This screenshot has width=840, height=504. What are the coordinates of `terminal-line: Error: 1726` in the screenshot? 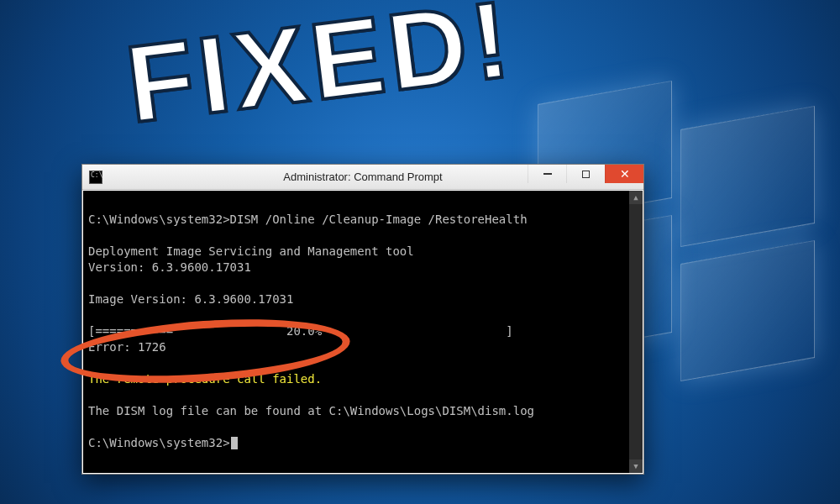 It's located at (128, 347).